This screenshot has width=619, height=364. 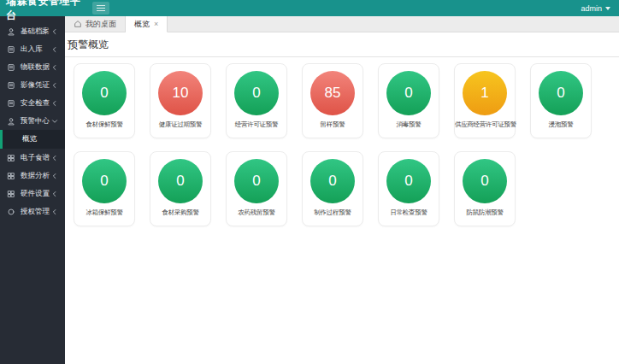 What do you see at coordinates (561, 125) in the screenshot?
I see `alert-card-label: 浸泡预警` at bounding box center [561, 125].